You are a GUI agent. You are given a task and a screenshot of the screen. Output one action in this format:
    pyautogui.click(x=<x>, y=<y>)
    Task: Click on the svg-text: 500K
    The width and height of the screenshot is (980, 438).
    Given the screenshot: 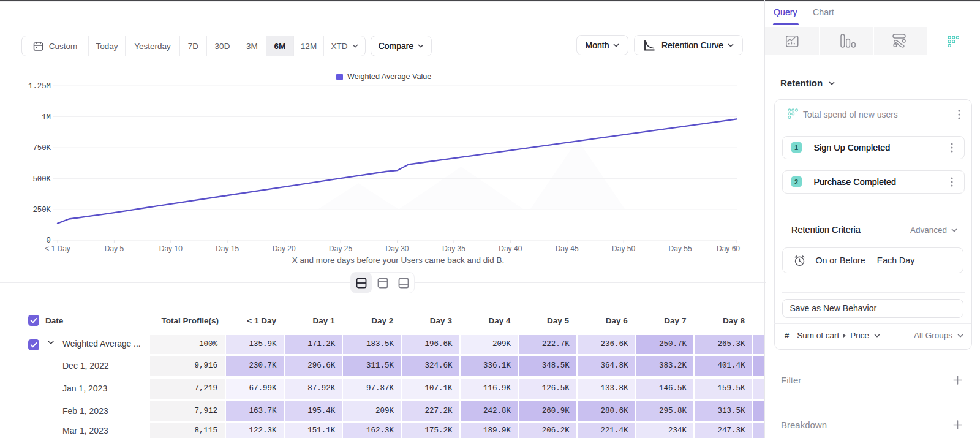 What is the action you would take?
    pyautogui.click(x=42, y=179)
    